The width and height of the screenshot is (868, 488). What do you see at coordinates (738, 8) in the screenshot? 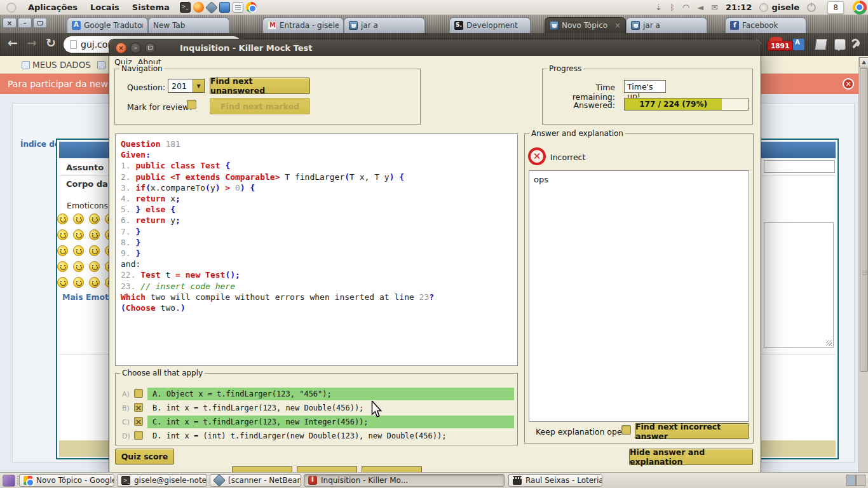
I see `clock: 21:12` at bounding box center [738, 8].